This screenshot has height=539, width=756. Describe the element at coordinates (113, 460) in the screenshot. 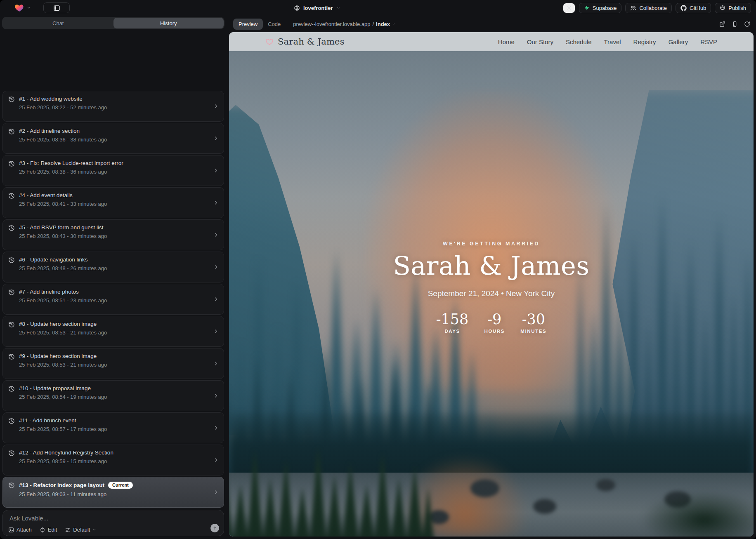

I see `history-item: #12 - Add Honeyfund Registry Section 25 …` at that location.